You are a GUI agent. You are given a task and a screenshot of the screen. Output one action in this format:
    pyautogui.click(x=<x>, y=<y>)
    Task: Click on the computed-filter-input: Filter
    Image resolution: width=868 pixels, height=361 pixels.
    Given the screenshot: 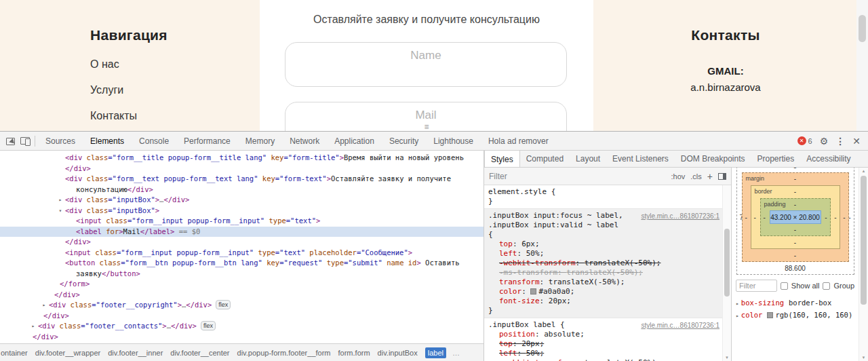 What is the action you would take?
    pyautogui.click(x=757, y=286)
    